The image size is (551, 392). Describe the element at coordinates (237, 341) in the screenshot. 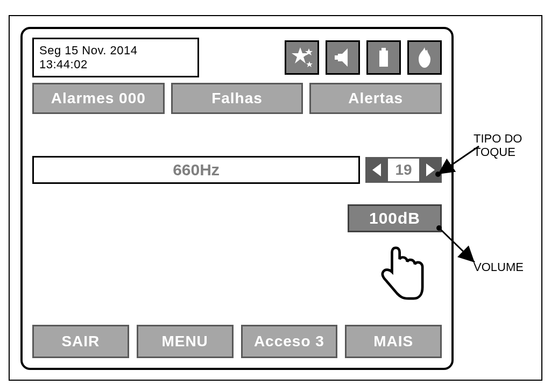

I see `footer-row: SAIR MENU Acceso 3 MAIS` at that location.